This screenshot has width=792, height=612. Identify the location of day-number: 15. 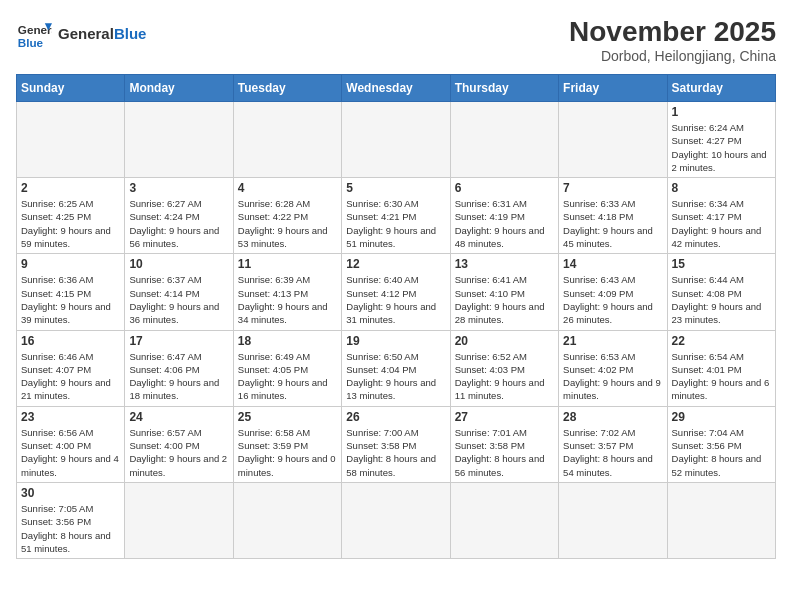
(722, 264).